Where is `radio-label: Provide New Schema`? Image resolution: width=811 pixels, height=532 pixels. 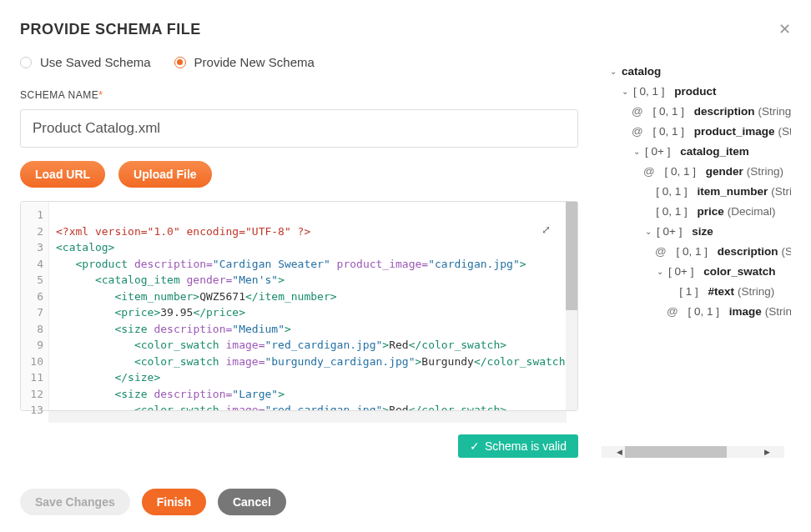
radio-label: Provide New Schema is located at coordinates (254, 62).